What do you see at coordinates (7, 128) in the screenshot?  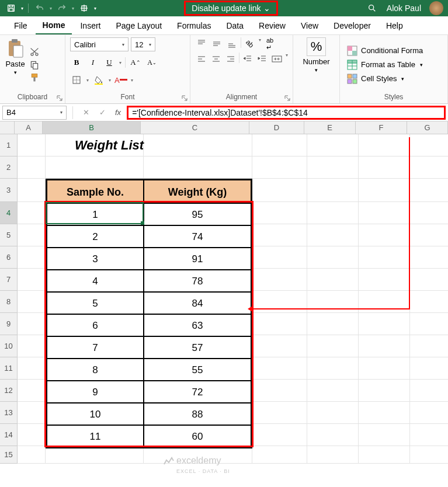 I see `select-all-corner` at bounding box center [7, 128].